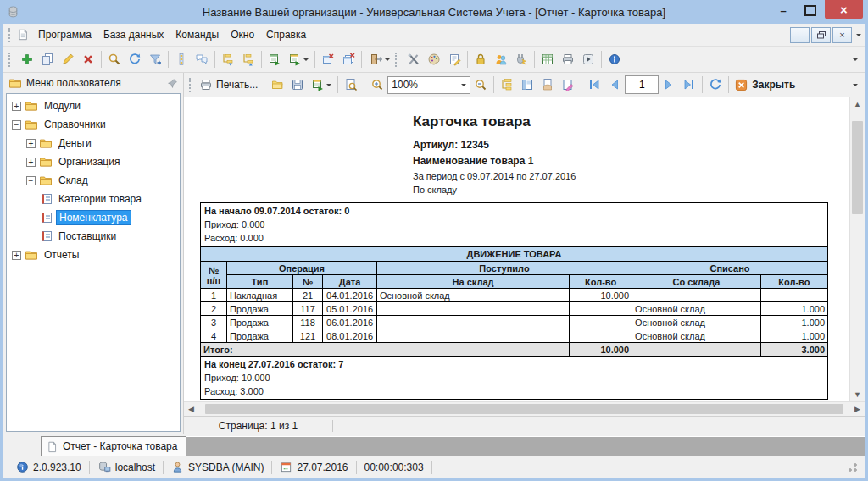 This screenshot has width=868, height=481. I want to click on play-icon, so click(588, 59).